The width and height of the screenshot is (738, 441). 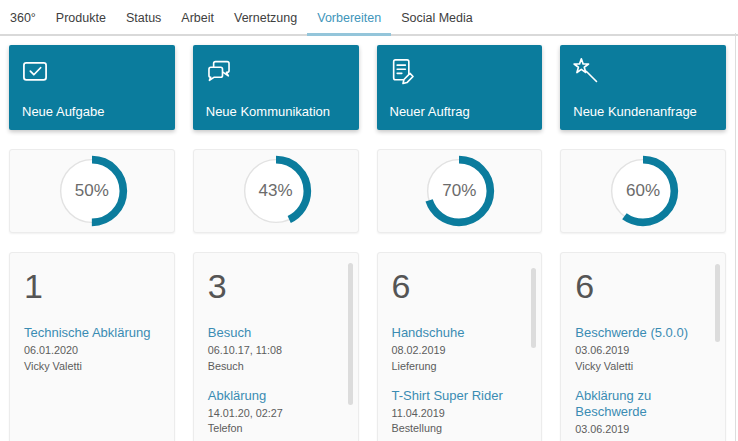 I want to click on list-card-1: 1Technische Abklärung06.01.2020Vicky Val…, so click(x=92, y=346).